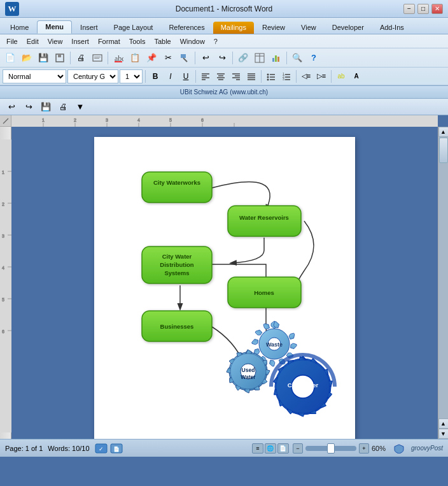  I want to click on menu-help: ?, so click(216, 41).